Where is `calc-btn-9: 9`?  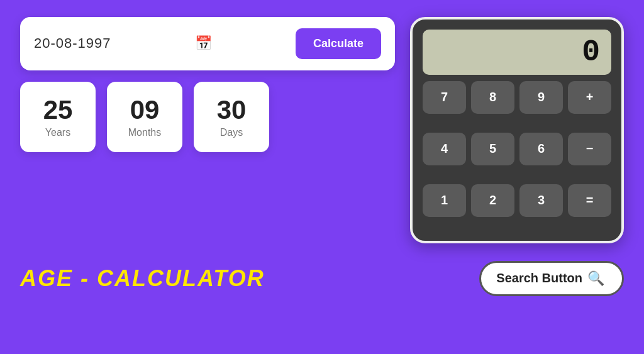
calc-btn-9: 9 is located at coordinates (541, 97).